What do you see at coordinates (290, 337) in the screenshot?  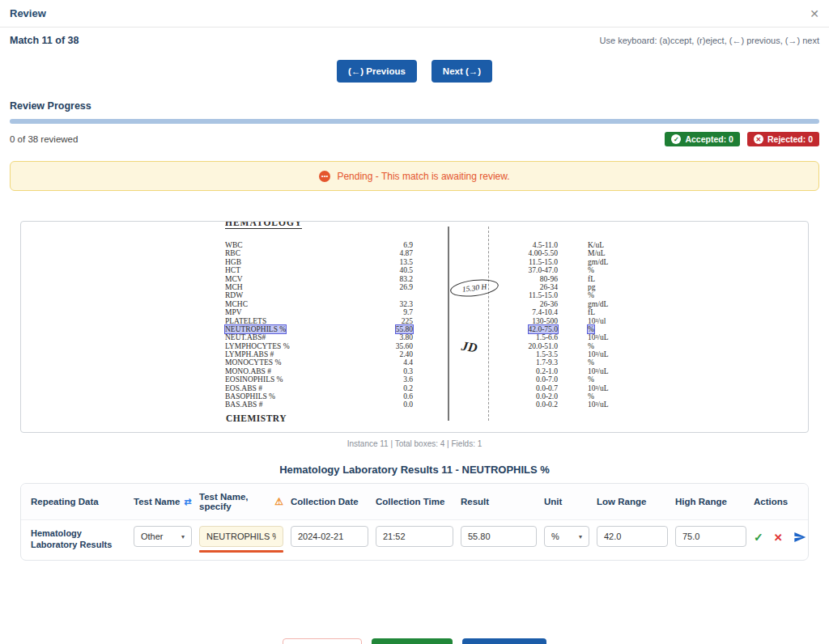 I see `lab-name: NEUT.ABS#` at bounding box center [290, 337].